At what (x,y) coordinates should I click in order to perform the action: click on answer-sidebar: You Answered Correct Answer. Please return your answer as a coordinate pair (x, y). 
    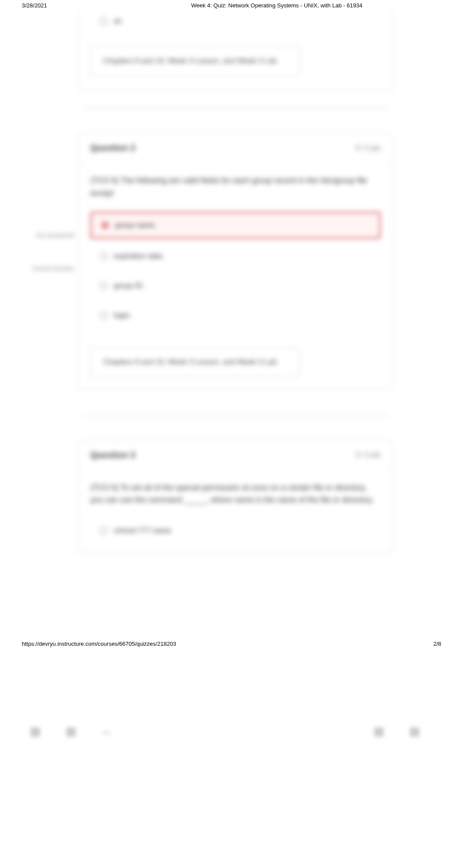
    Looking at the image, I should click on (48, 252).